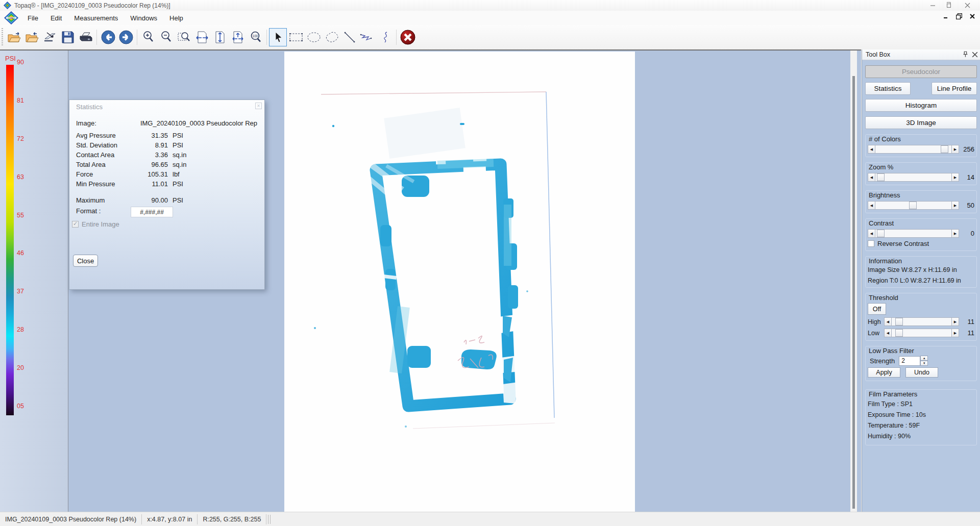  What do you see at coordinates (14, 37) in the screenshot?
I see `open-button` at bounding box center [14, 37].